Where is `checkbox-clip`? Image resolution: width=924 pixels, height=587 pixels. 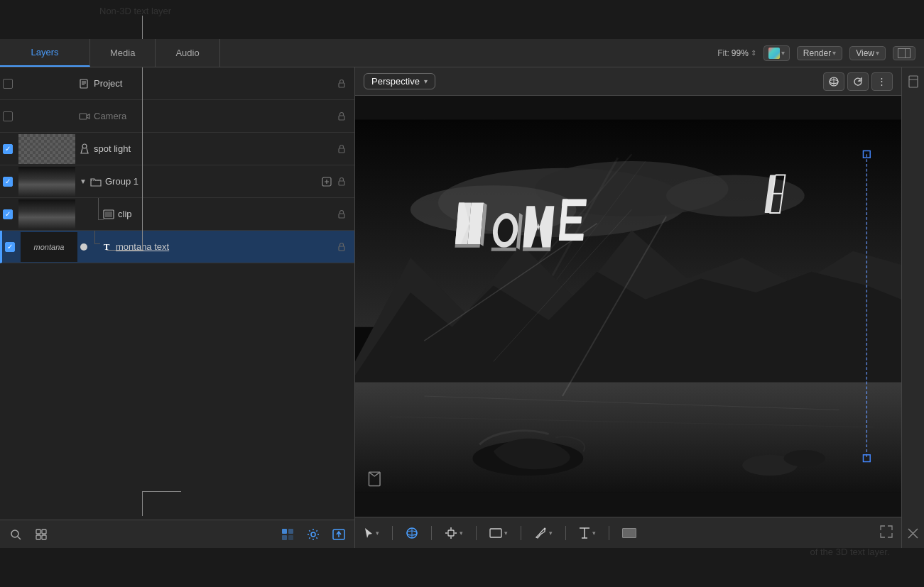 checkbox-clip is located at coordinates (8, 214).